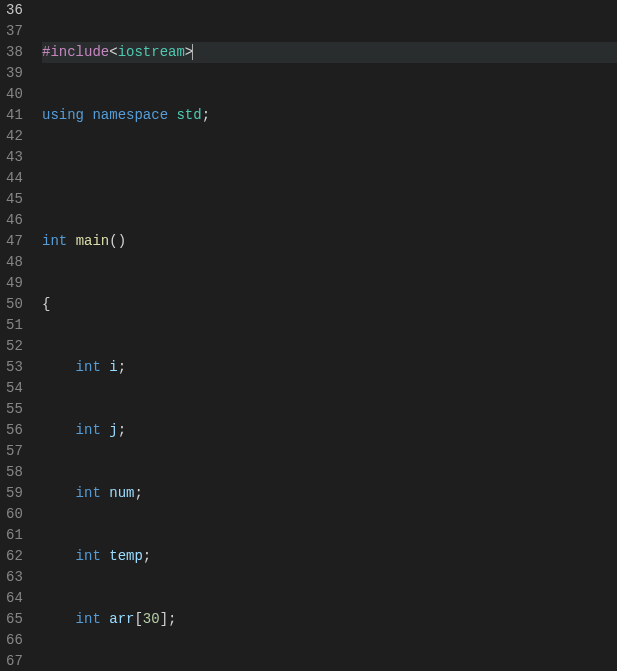 The height and width of the screenshot is (671, 617). Describe the element at coordinates (14, 472) in the screenshot. I see `line-number: 58` at that location.